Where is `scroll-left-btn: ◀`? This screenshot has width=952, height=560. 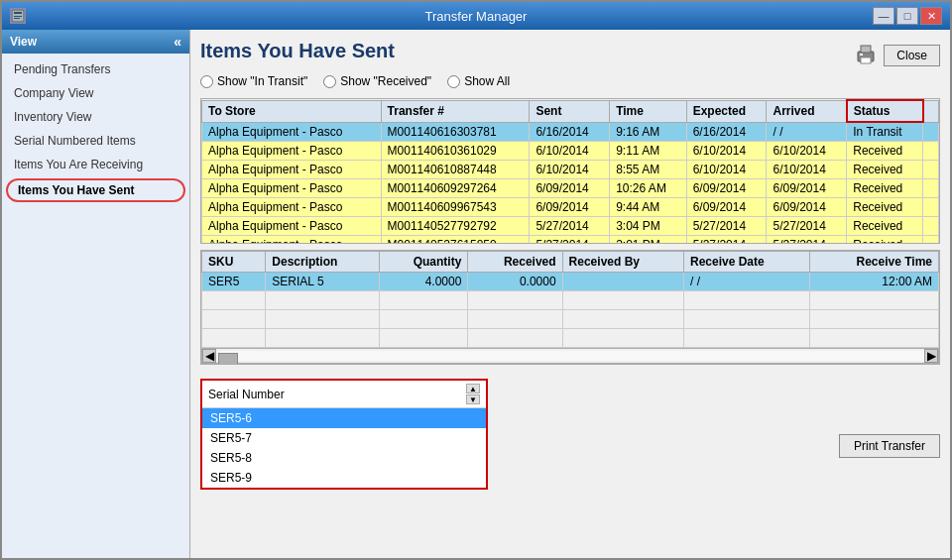 scroll-left-btn: ◀ is located at coordinates (209, 356).